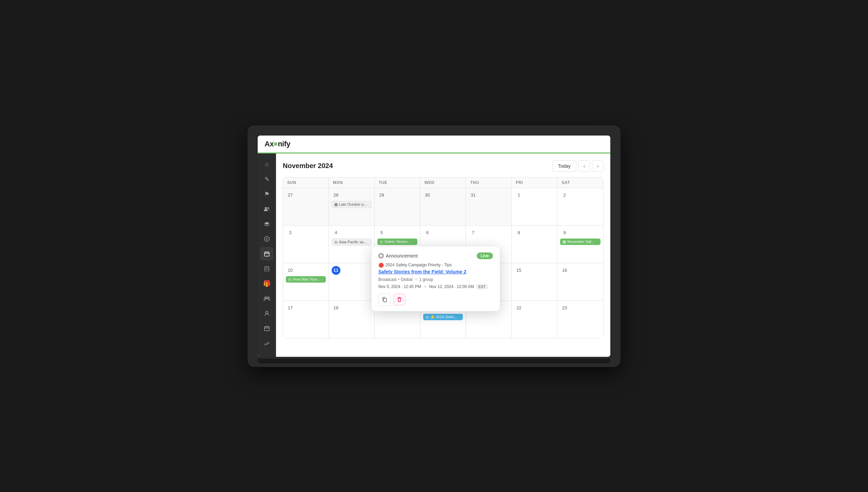  Describe the element at coordinates (267, 299) in the screenshot. I see `sidebar-item-game: 🎮` at that location.